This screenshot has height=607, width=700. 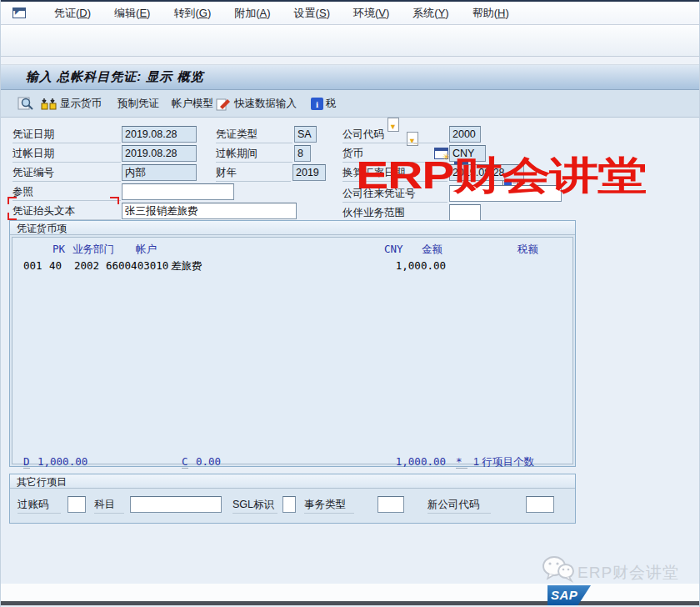 What do you see at coordinates (147, 250) in the screenshot?
I see `column-header-account: 帐户` at bounding box center [147, 250].